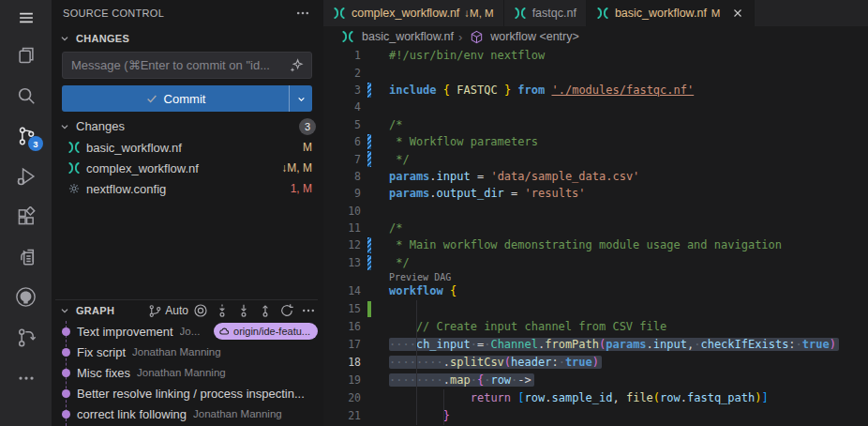 The image size is (868, 426). What do you see at coordinates (187, 352) in the screenshot?
I see `commit-row: Fix scriptJonathan Manning` at bounding box center [187, 352].